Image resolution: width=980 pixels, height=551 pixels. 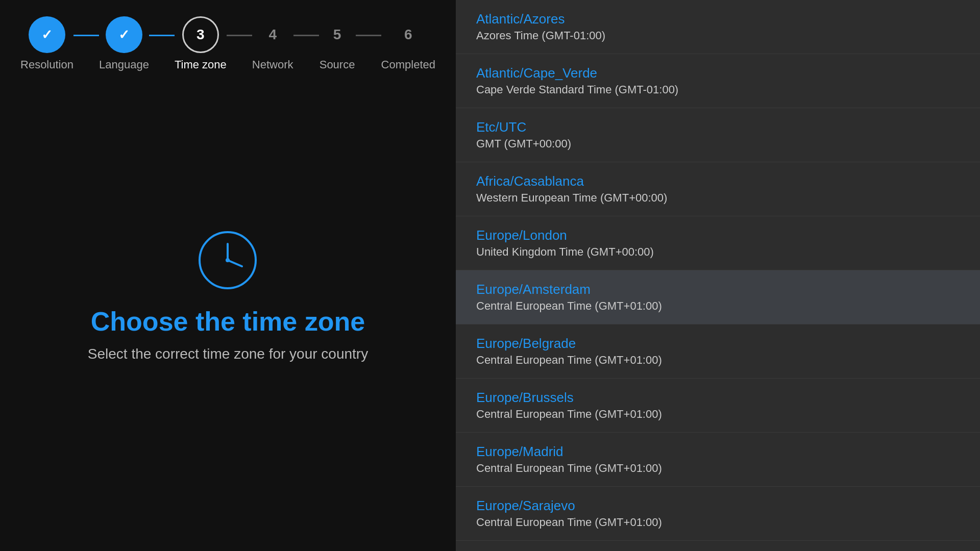 What do you see at coordinates (273, 65) in the screenshot?
I see `step-label-4: Network` at bounding box center [273, 65].